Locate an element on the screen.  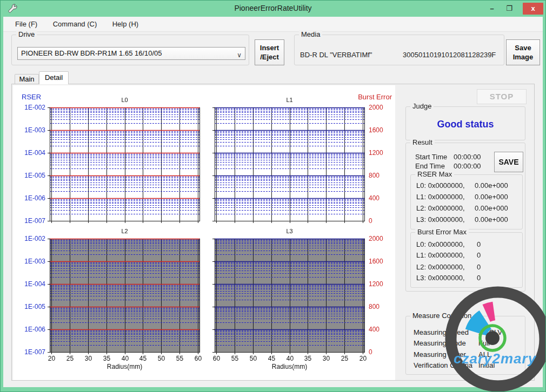
drive-group-label: Drive is located at coordinates (26, 35).